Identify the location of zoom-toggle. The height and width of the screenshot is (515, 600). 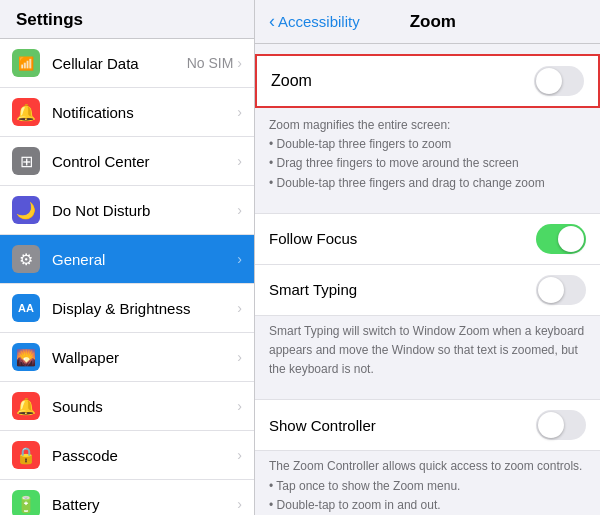
(559, 81).